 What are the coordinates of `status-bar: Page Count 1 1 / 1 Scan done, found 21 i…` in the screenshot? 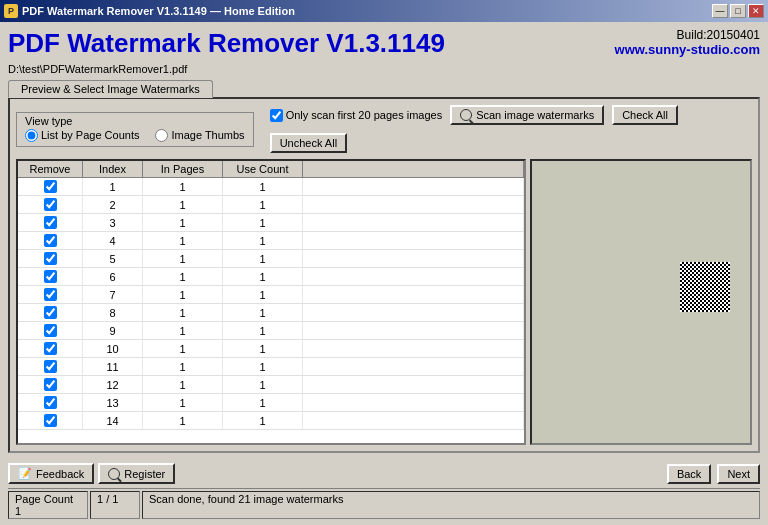 It's located at (384, 504).